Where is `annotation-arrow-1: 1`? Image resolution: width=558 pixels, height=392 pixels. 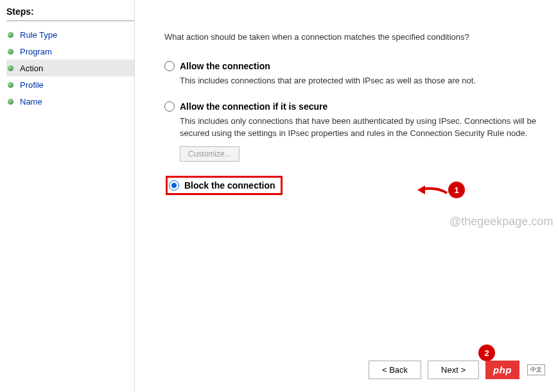 annotation-arrow-1: 1 is located at coordinates (441, 190).